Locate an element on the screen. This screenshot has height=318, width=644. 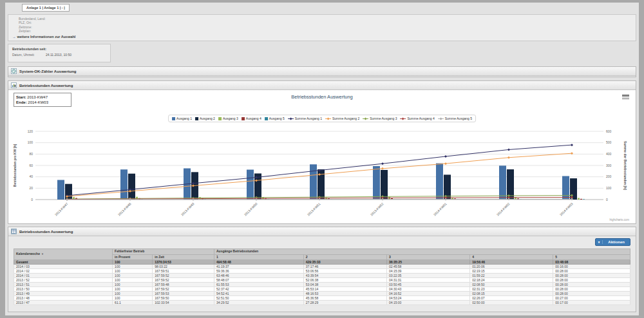
table-cell: 04:30:43 is located at coordinates (428, 290).